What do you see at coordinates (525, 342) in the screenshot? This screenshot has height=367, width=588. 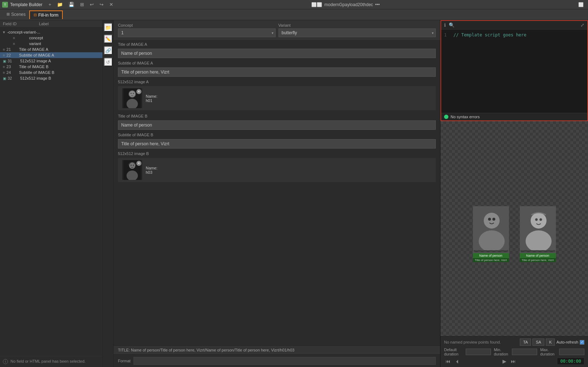 I see `ta-button: TA` at bounding box center [525, 342].